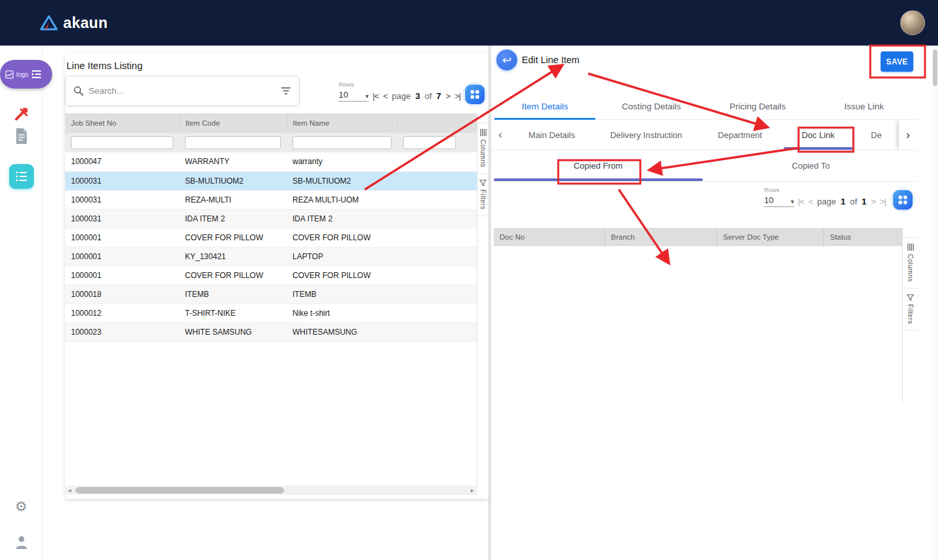 Image resolution: width=938 pixels, height=560 pixels. Describe the element at coordinates (342, 181) in the screenshot. I see `table-cell: SB-MULTIUOM2` at that location.